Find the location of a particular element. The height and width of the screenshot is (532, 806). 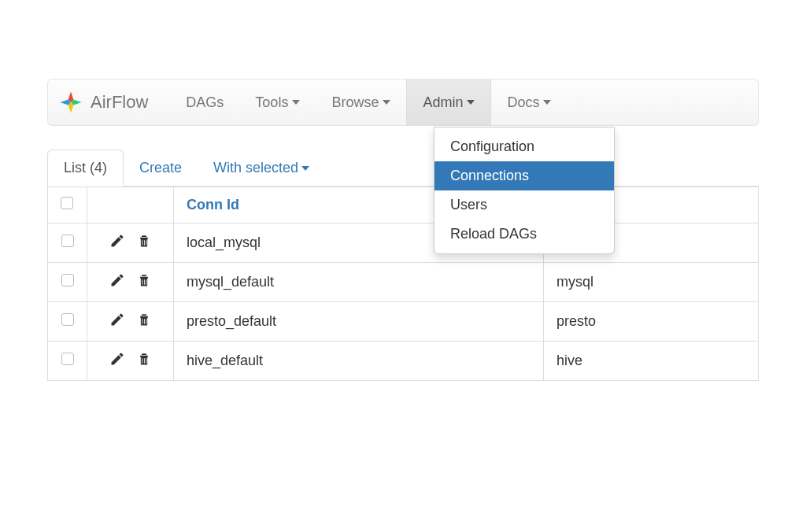

nav-label: Admin is located at coordinates (442, 102).